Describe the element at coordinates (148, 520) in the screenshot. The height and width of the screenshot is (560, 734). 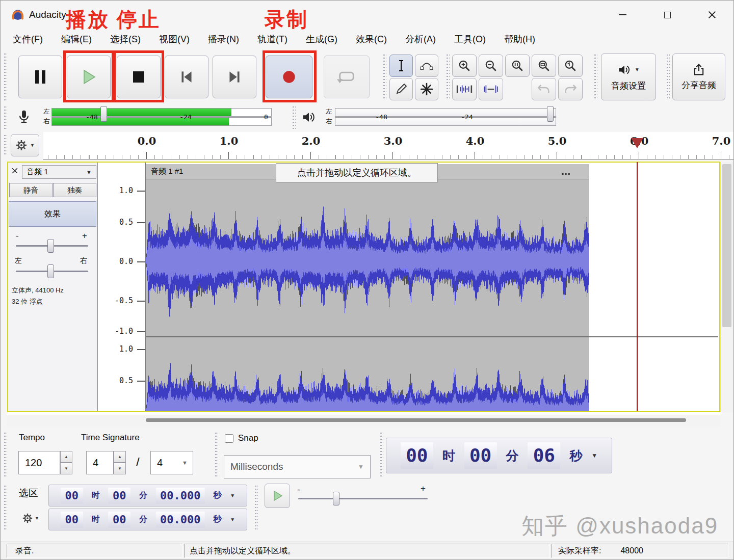
I see `selection-end-field: 00 时 00 分 00.000 秒 ▼` at that location.